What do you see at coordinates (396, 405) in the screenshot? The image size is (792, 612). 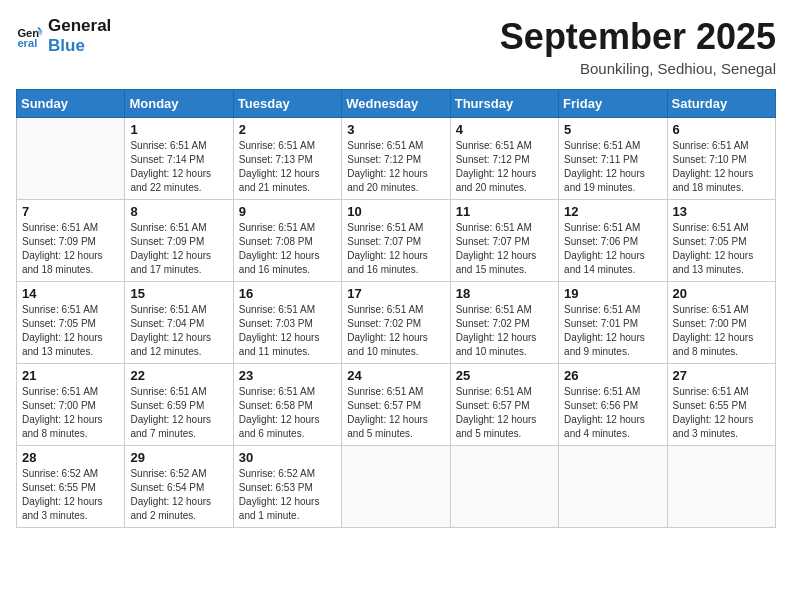 I see `calendar-week-row: 21Sunrise: 6:51 AMSunset: 7:00 PMDayligh…` at bounding box center [396, 405].